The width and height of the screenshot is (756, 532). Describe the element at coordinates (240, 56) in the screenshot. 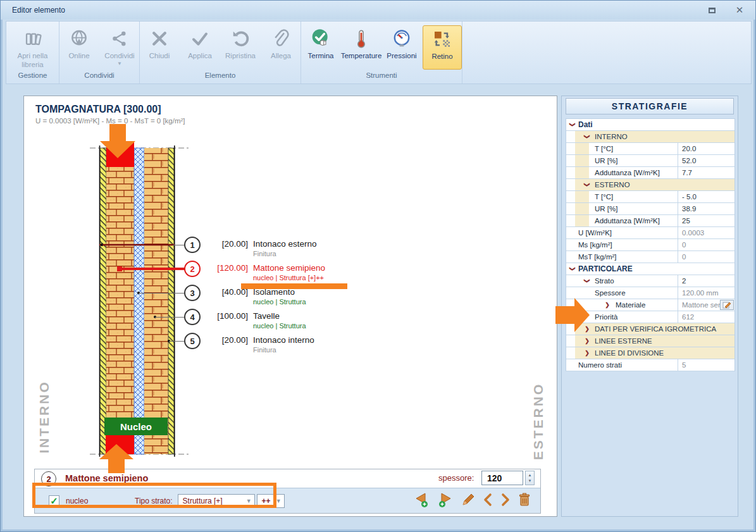

I see `ribbon-button-label: Ripristina` at that location.